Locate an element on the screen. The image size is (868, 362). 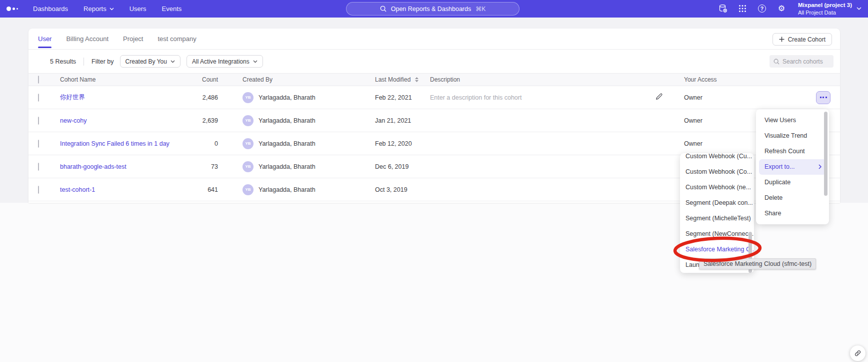
table-row: Integration Sync Failed 6 times in 1 day… is located at coordinates (434, 144).